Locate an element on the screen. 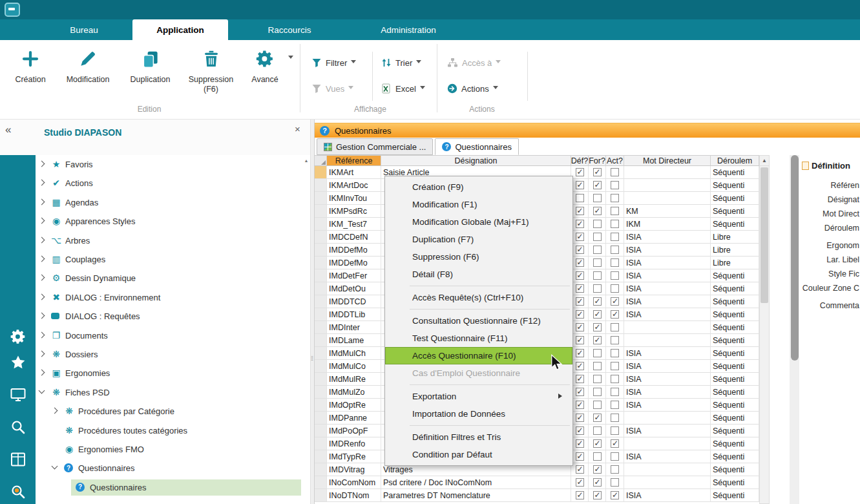 This screenshot has width=860, height=504. sidebar-item-fiches-psd: ❋Fiches PSD is located at coordinates (169, 393).